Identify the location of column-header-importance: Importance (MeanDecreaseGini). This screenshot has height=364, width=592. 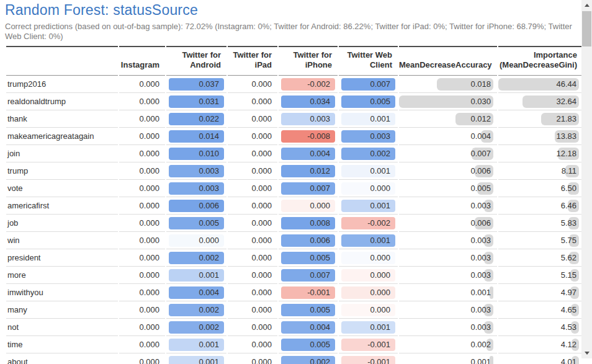
(540, 61).